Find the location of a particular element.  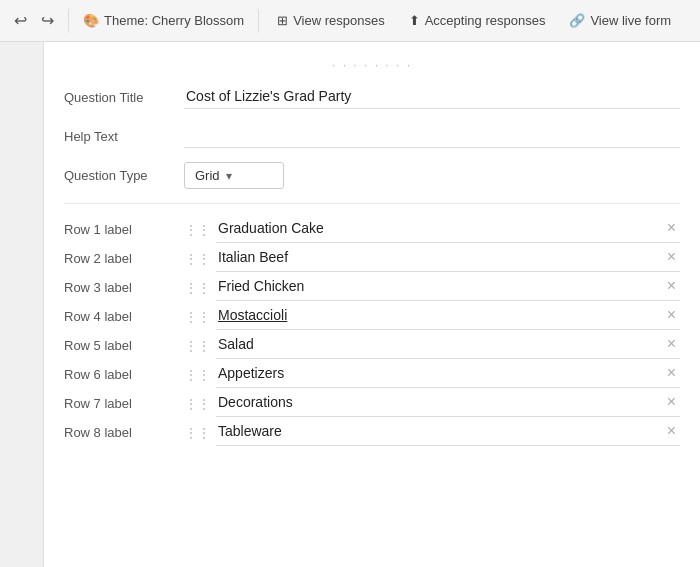

toolbar: ↩ ↪ 🎨 Theme: Cherry Blossom ⊞ View respo… is located at coordinates (350, 21).